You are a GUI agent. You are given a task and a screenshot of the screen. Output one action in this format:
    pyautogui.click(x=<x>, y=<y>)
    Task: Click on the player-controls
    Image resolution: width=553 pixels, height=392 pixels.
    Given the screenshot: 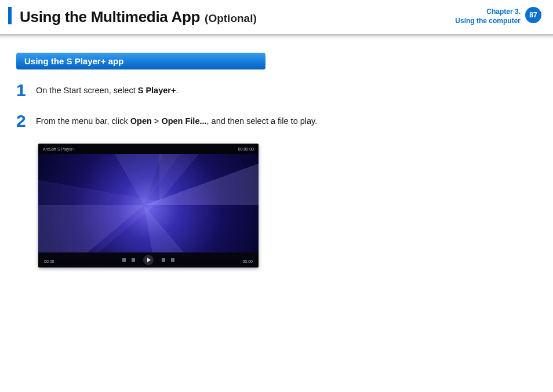 What is the action you would take?
    pyautogui.click(x=148, y=260)
    